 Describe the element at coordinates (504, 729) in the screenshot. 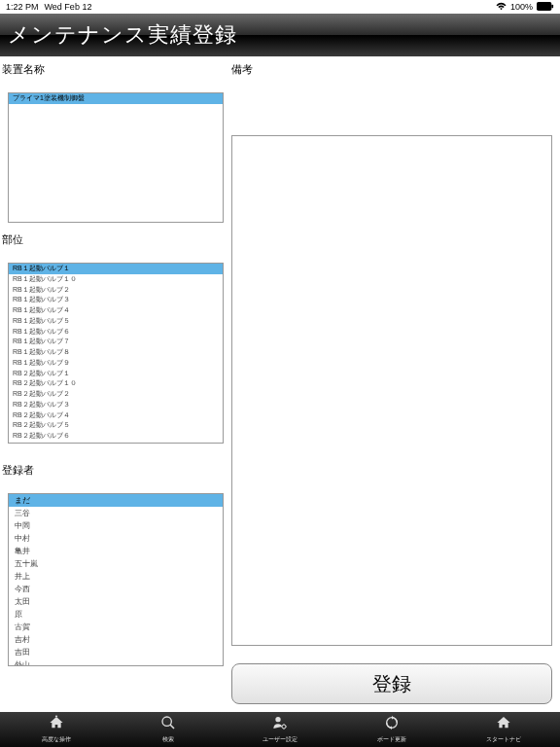

I see `nav-start: スタートナビ` at that location.